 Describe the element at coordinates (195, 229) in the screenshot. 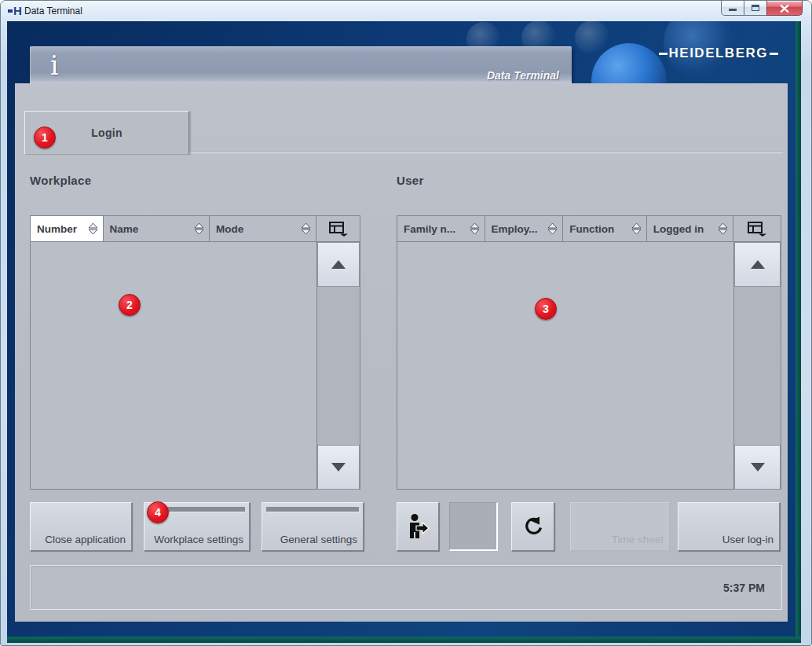

I see `workplace-table-header: Number Name Mode` at that location.